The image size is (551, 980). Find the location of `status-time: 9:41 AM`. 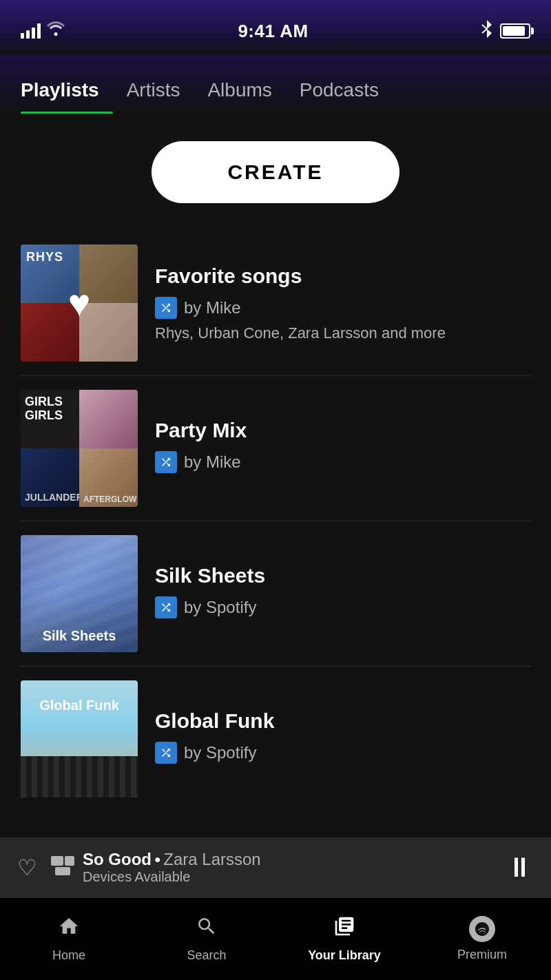

status-time: 9:41 AM is located at coordinates (273, 32).